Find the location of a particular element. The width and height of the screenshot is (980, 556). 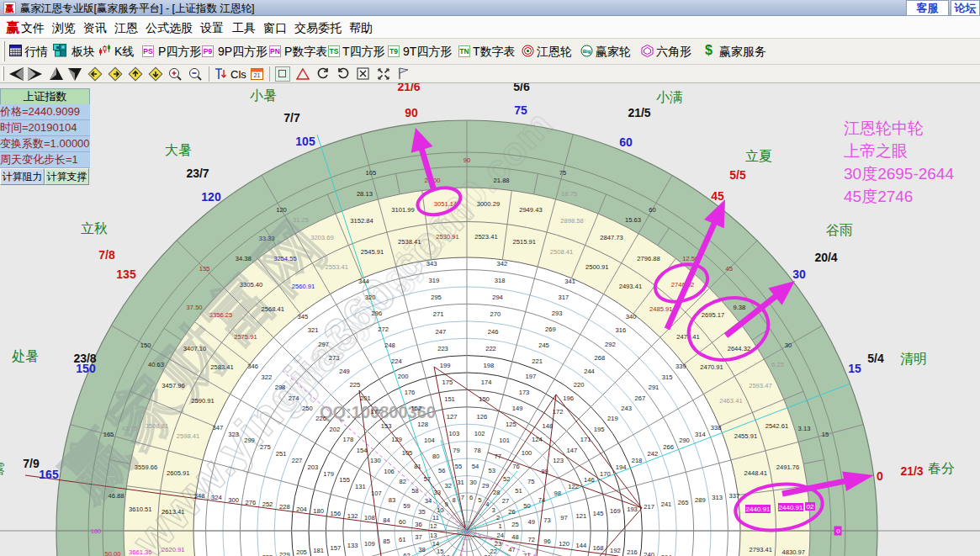

svg-text: 252 is located at coordinates (268, 505).